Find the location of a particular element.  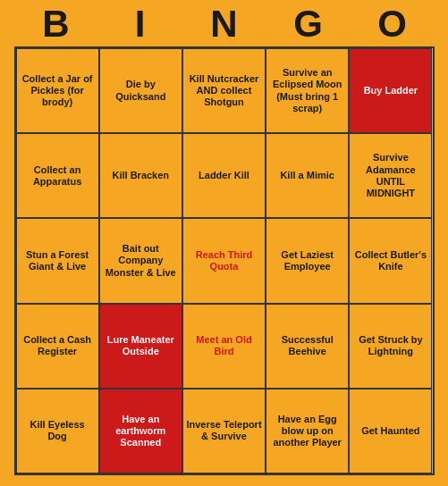

cell-16: Lure Maneater Outside is located at coordinates (141, 347).